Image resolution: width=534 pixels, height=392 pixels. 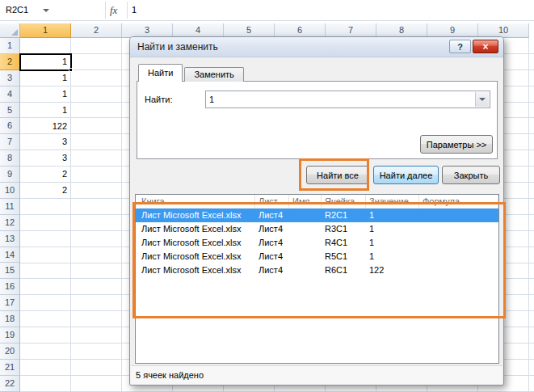 I want to click on result-cell: R4C1, so click(x=344, y=242).